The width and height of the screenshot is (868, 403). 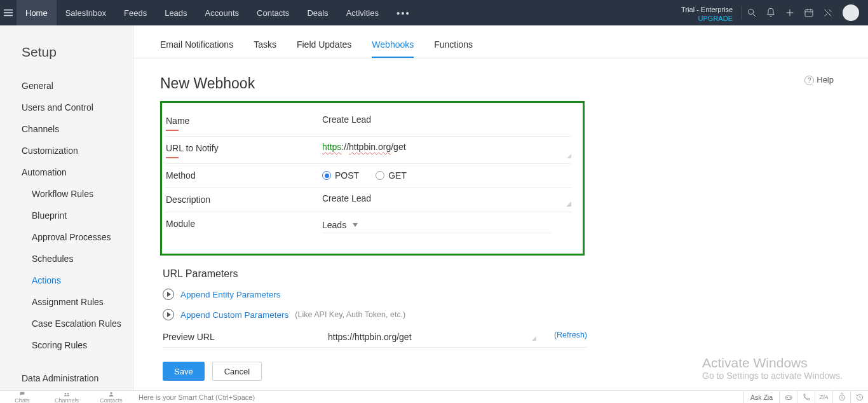 What do you see at coordinates (393, 48) in the screenshot?
I see `subtab-webhooks: Webhooks` at bounding box center [393, 48].